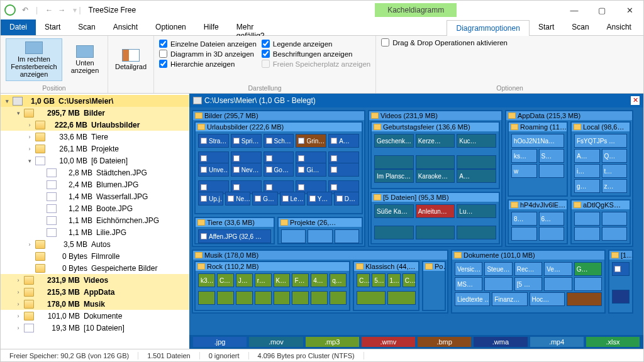 The image size is (644, 362). I want to click on treemap-tile: MS…, so click(469, 284).